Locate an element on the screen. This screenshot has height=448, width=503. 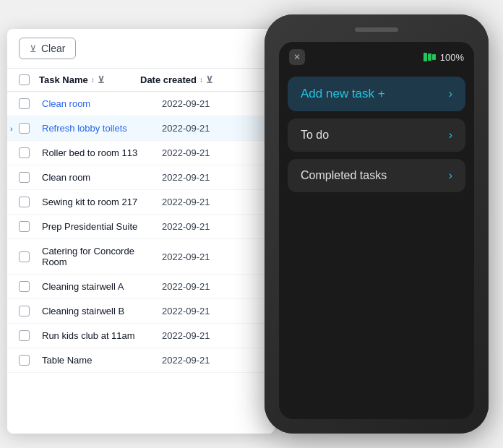
close-button: ✕ is located at coordinates (297, 57).